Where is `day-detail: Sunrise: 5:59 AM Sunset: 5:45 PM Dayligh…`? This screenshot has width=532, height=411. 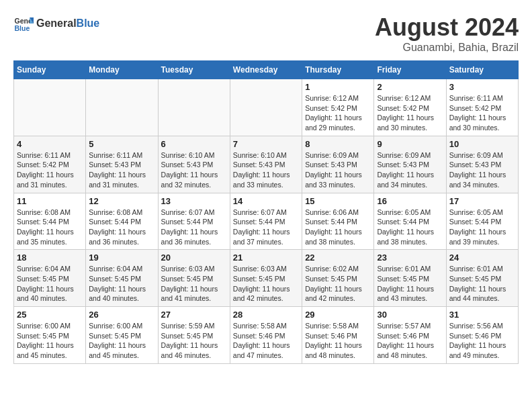 day-detail: Sunrise: 5:59 AM Sunset: 5:45 PM Dayligh… is located at coordinates (194, 341).